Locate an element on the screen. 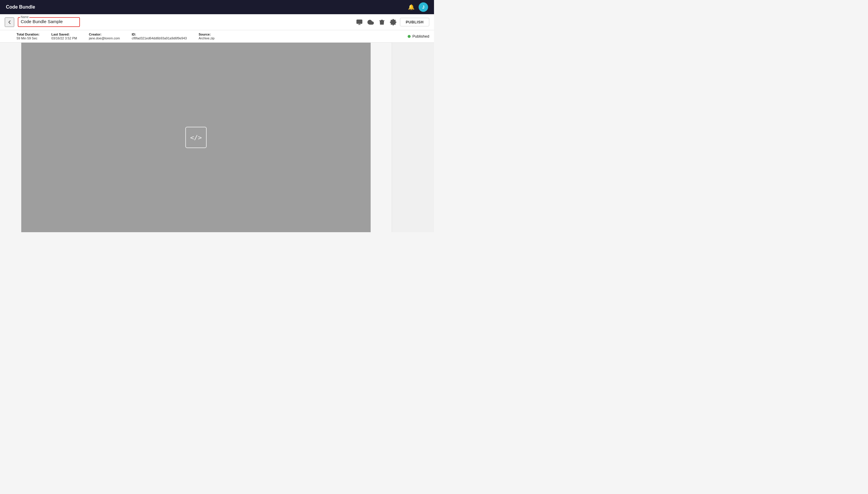 This screenshot has height=494, width=868. code-icon-box: </> is located at coordinates (196, 137).